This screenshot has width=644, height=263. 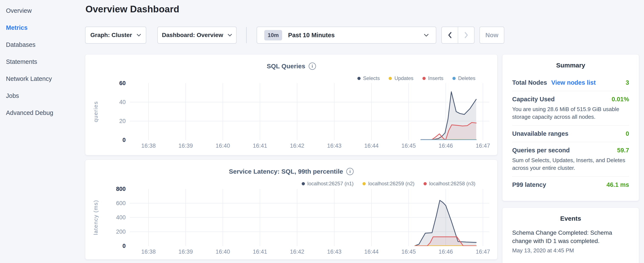 I want to click on y-tick: 60, so click(x=106, y=83).